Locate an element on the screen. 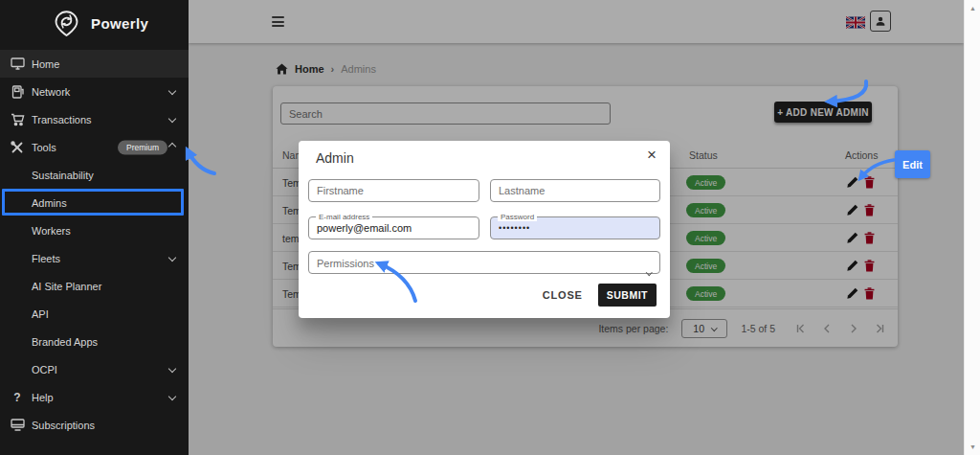 This screenshot has width=980, height=455. chevron-up-icon is located at coordinates (172, 146).